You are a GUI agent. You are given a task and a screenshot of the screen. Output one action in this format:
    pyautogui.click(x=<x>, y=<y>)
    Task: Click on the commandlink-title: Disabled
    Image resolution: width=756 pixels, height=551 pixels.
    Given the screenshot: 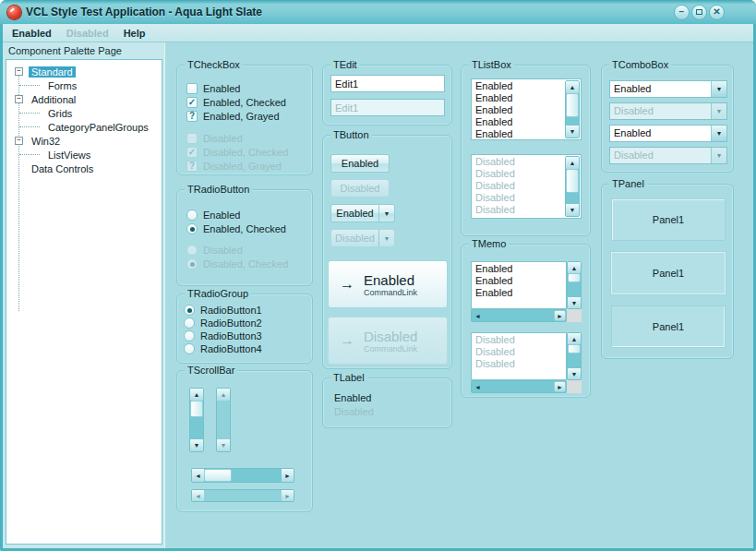 What is the action you would take?
    pyautogui.click(x=390, y=336)
    